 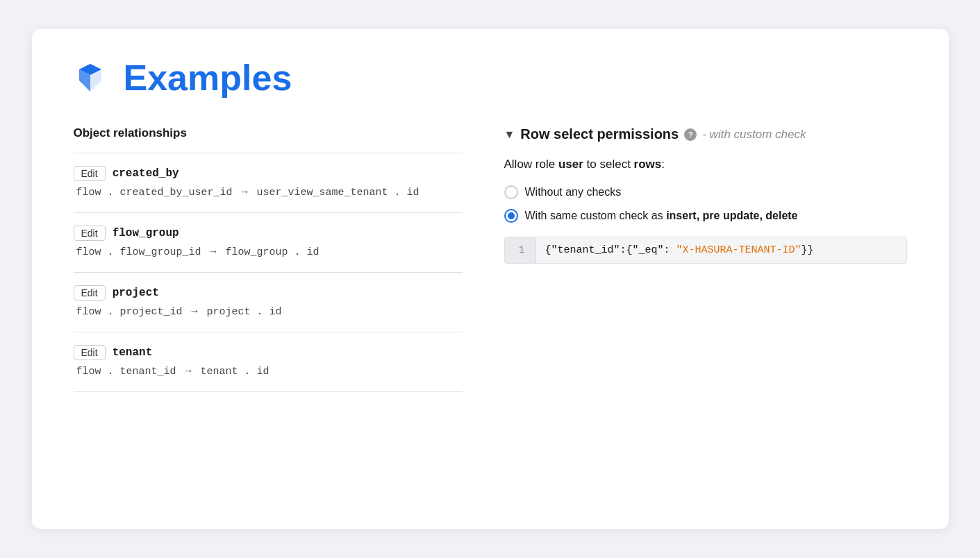 I want to click on relationship-header-tenant: Edit tenant, so click(x=268, y=353).